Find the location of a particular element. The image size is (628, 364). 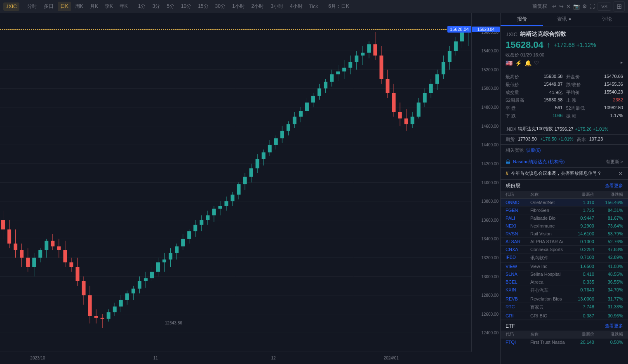

stock-change: 30.96% is located at coordinates (609, 316).